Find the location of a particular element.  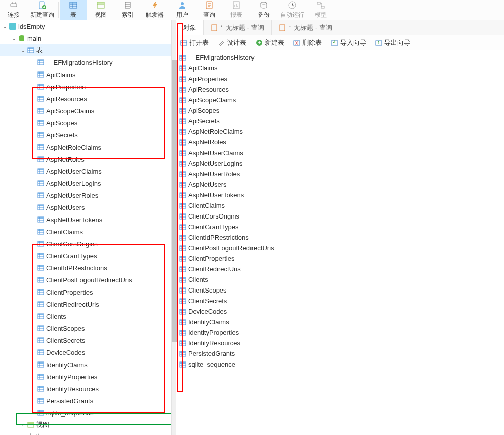

import-wizard-button: 导入向导 is located at coordinates (349, 43).